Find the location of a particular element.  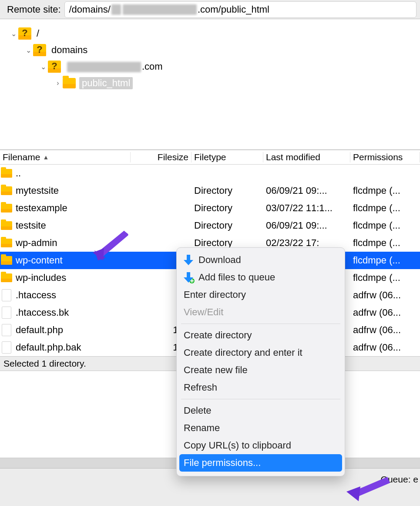

col-header-filename: Filename ▲ is located at coordinates (65, 157).